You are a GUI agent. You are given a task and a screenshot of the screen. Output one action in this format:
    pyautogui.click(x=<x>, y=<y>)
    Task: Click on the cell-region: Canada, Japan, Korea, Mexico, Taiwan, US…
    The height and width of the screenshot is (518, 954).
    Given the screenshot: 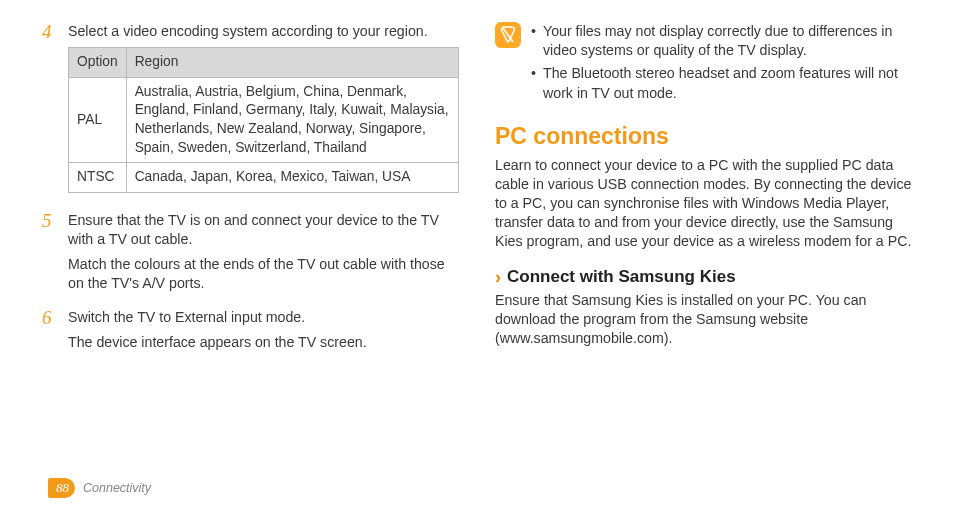 What is the action you would take?
    pyautogui.click(x=292, y=178)
    